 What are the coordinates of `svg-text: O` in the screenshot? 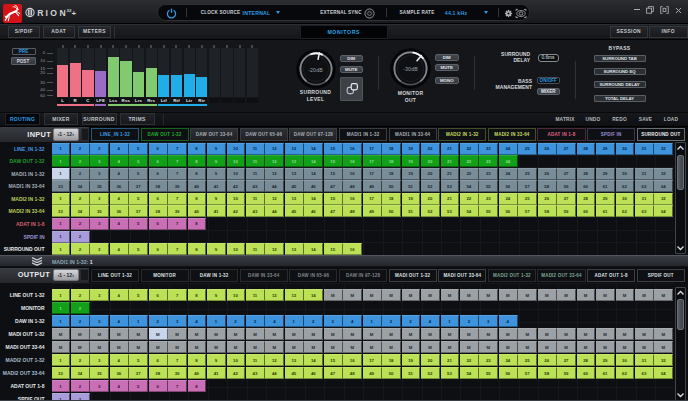 It's located at (54, 13).